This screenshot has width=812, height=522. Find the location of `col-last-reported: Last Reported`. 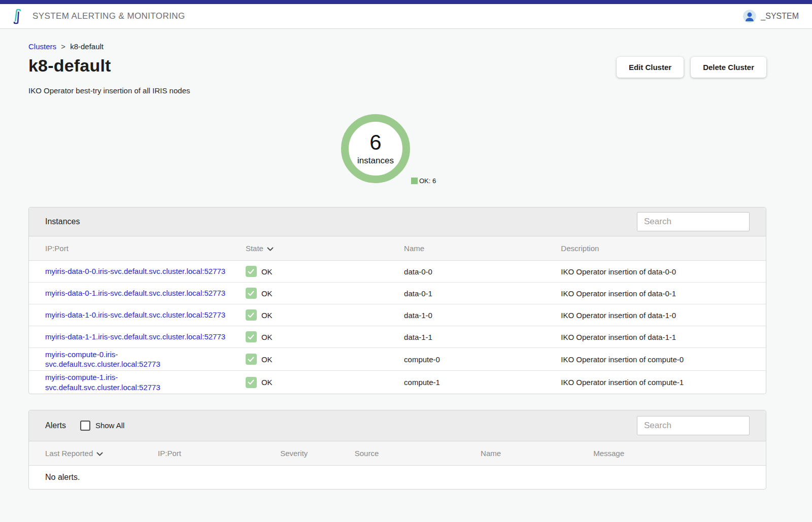

col-last-reported: Last Reported is located at coordinates (93, 454).